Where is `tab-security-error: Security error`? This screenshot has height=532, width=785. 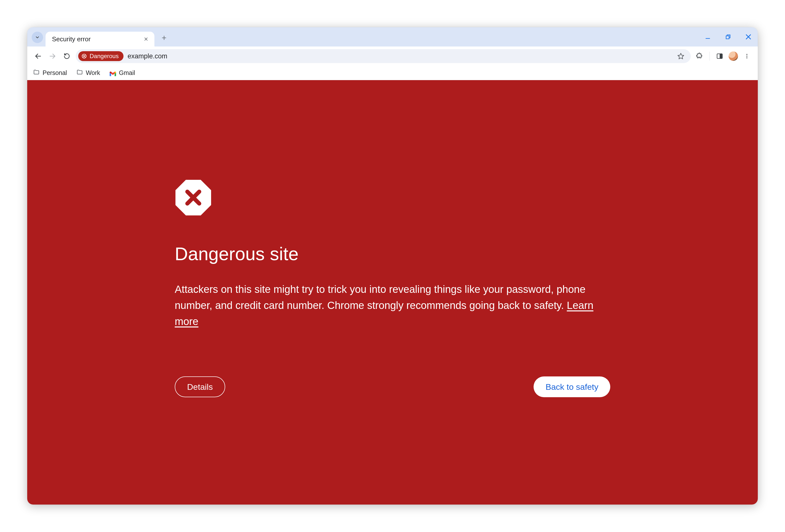
tab-security-error: Security error is located at coordinates (100, 39).